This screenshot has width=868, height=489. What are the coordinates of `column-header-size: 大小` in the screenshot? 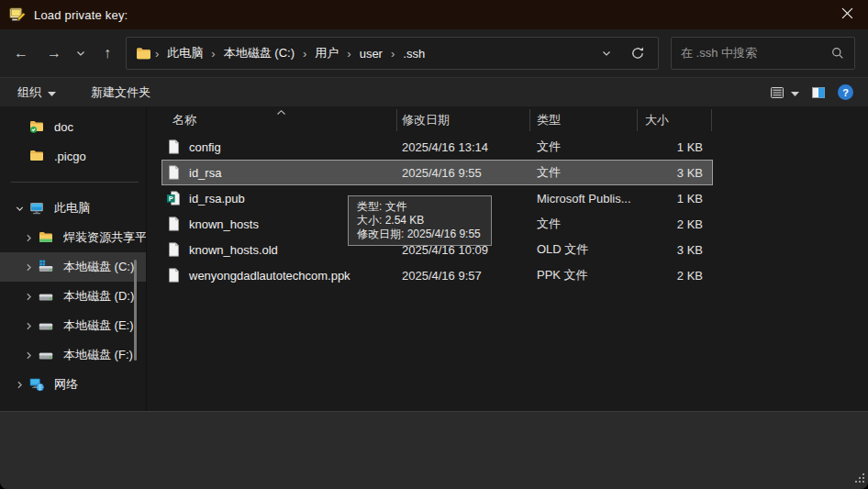 It's located at (674, 120).